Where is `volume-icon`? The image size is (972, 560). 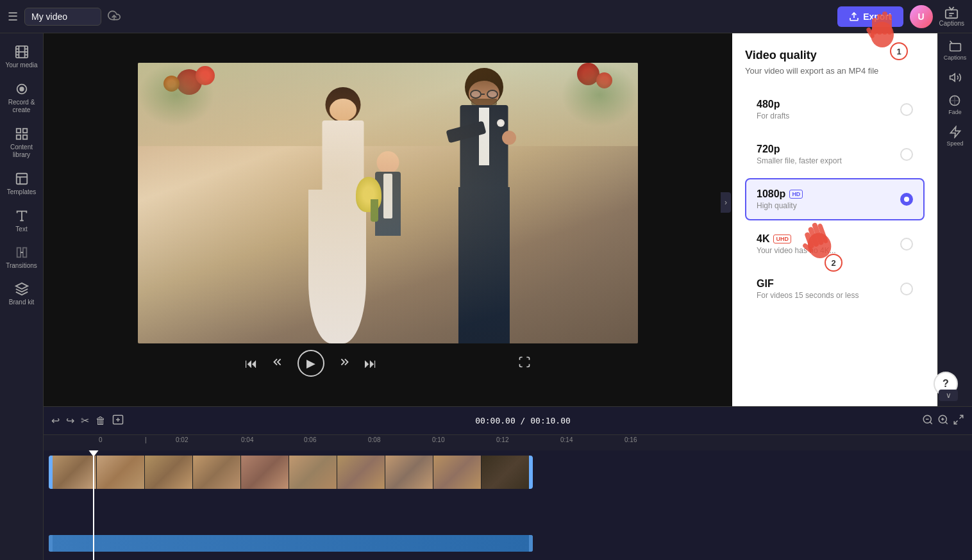
volume-icon is located at coordinates (955, 78).